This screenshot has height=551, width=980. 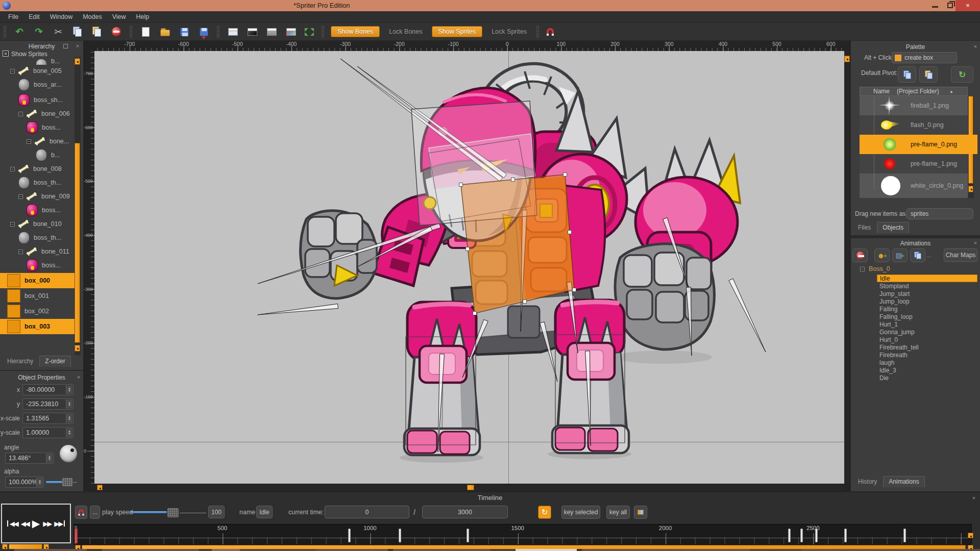 I want to click on new-scene-button: ▤+, so click(x=900, y=255).